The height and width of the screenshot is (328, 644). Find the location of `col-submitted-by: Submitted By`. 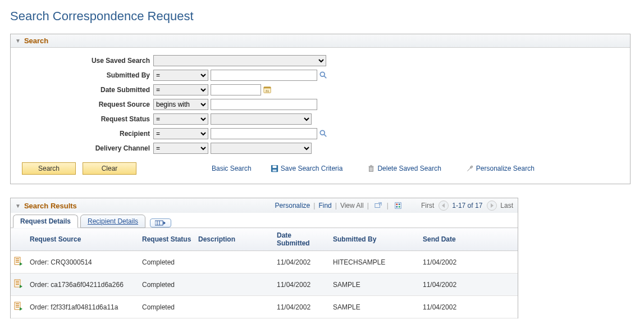

col-submitted-by: Submitted By is located at coordinates (374, 239).